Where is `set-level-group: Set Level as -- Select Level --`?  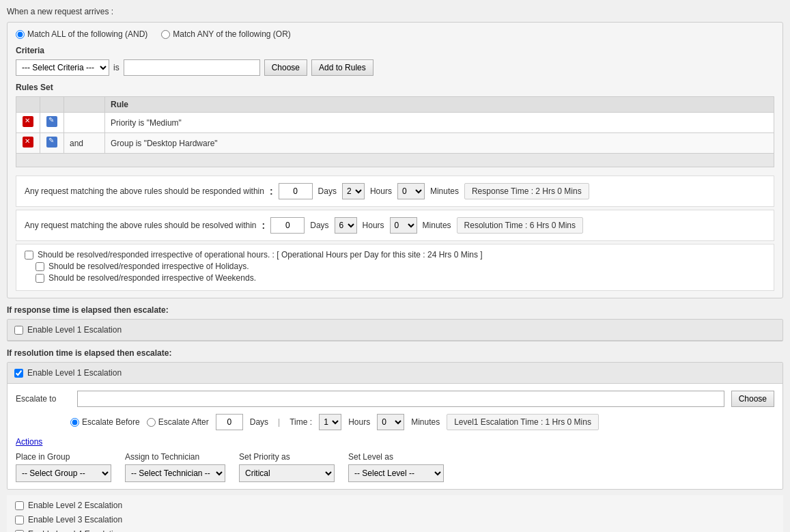
set-level-group: Set Level as -- Select Level -- is located at coordinates (396, 467).